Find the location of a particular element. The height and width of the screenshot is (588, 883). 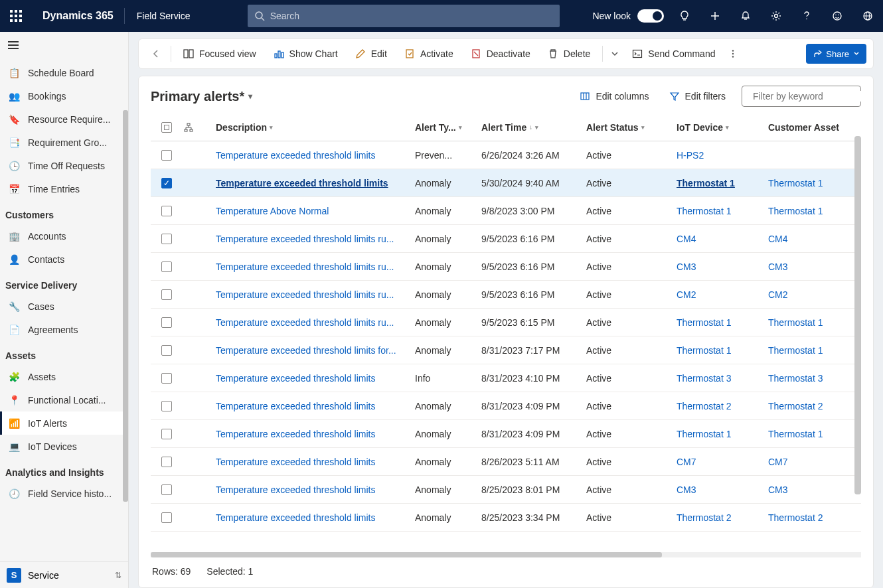

cell-customer-asset: CM3 is located at coordinates (805, 267).